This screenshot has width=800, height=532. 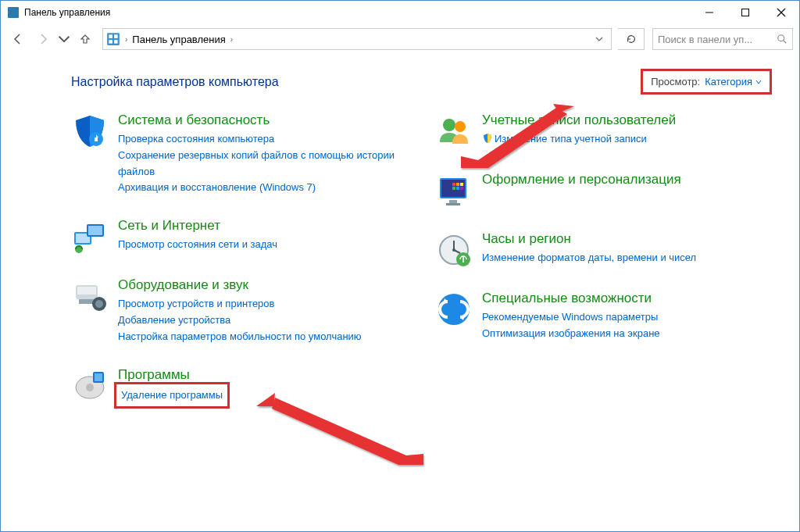 I want to click on recent-dropdown, so click(x=64, y=39).